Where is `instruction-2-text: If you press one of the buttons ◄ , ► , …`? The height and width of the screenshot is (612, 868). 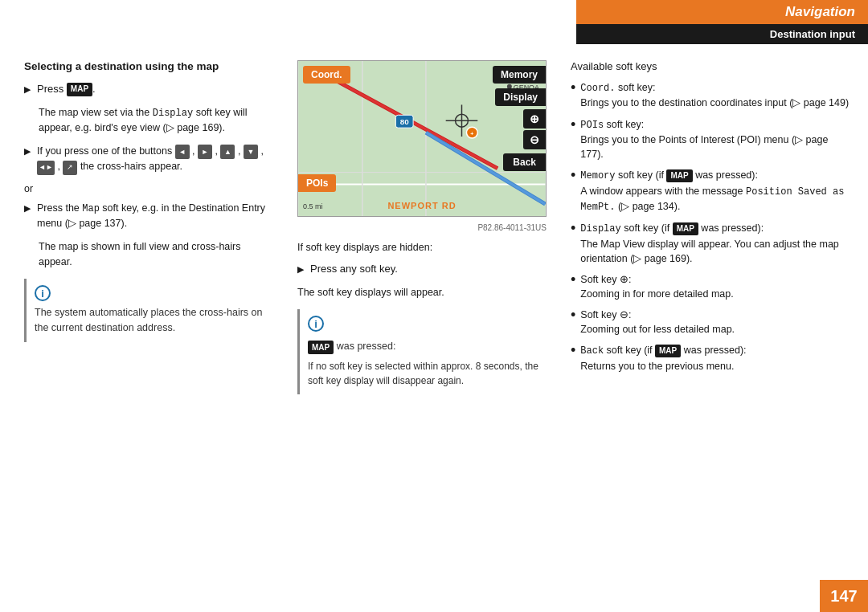
instruction-2-text: If you press one of the buttons ◄ , ► , … is located at coordinates (155, 160).